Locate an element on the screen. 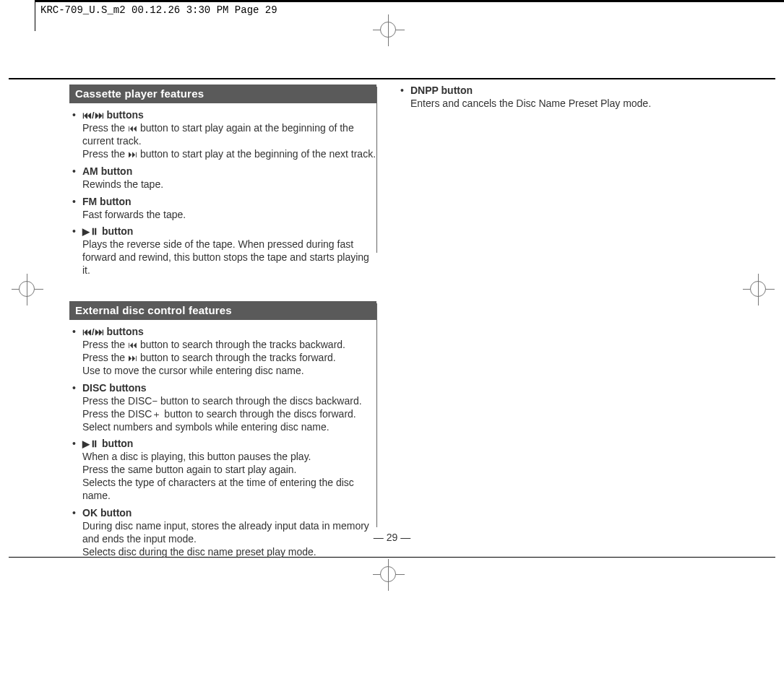 The width and height of the screenshot is (784, 689). dnpp-title: DNPP button is located at coordinates (441, 90).